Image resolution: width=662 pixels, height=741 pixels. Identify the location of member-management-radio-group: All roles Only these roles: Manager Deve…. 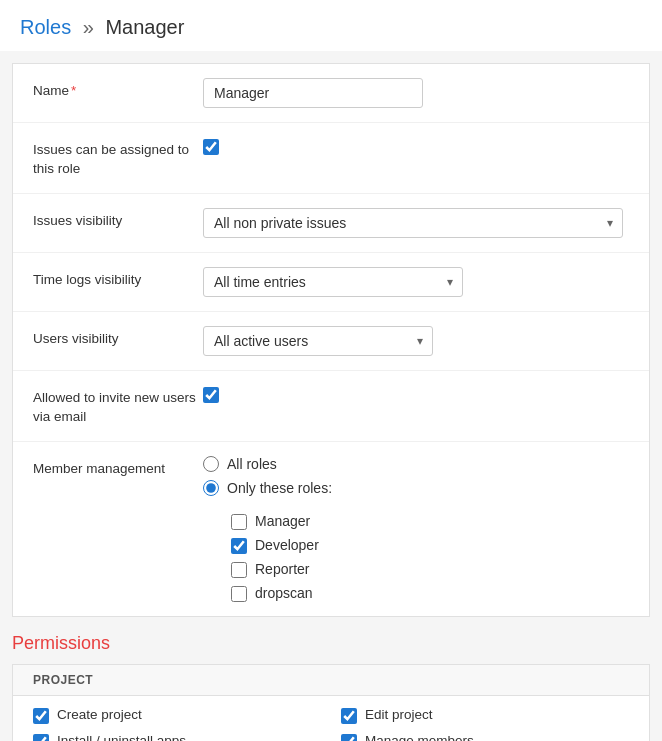
(416, 529).